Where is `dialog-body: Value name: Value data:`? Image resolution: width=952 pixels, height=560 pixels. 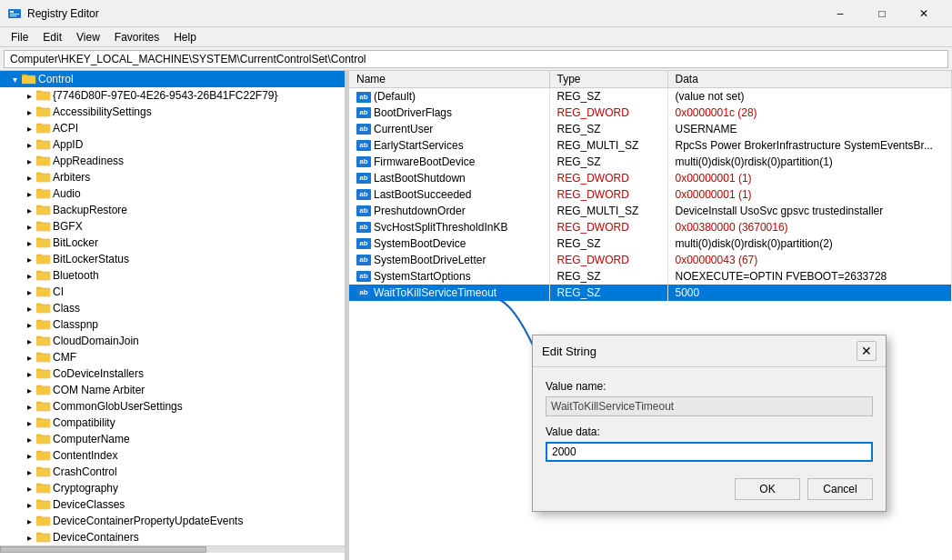
dialog-body: Value name: Value data: is located at coordinates (709, 419).